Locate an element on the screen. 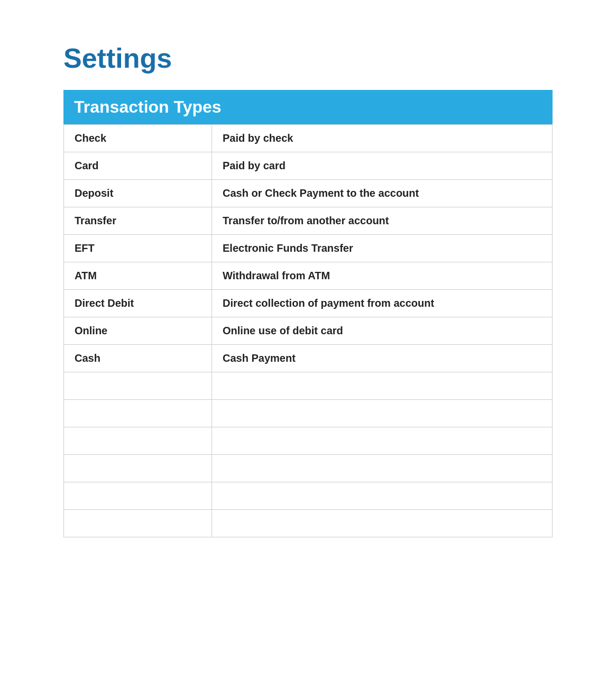  table-row: CashCash Payment is located at coordinates (308, 359).